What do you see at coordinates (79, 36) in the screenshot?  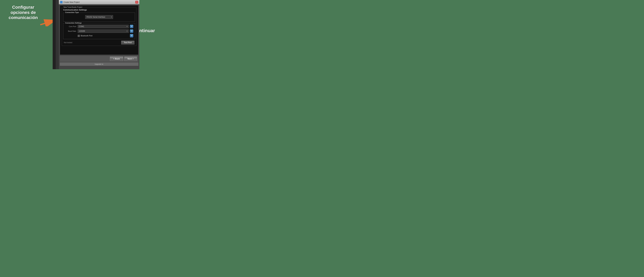 I see `bluetooth-checkbox` at bounding box center [79, 36].